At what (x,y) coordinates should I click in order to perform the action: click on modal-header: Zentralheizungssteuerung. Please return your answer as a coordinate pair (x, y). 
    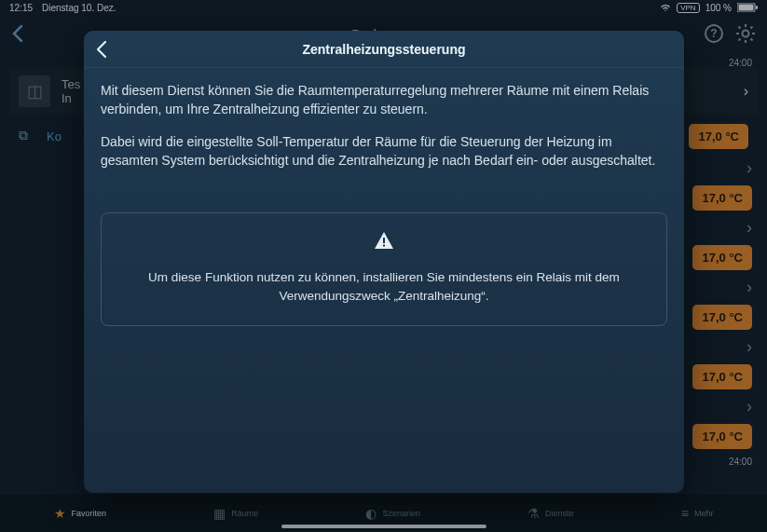
    Looking at the image, I should click on (384, 49).